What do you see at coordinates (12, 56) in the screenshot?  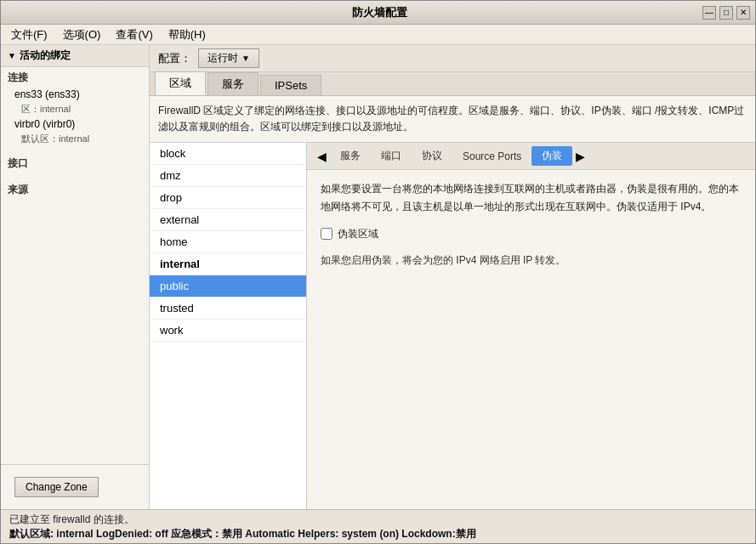 I see `sidebar-arrow-icon: ▼` at bounding box center [12, 56].